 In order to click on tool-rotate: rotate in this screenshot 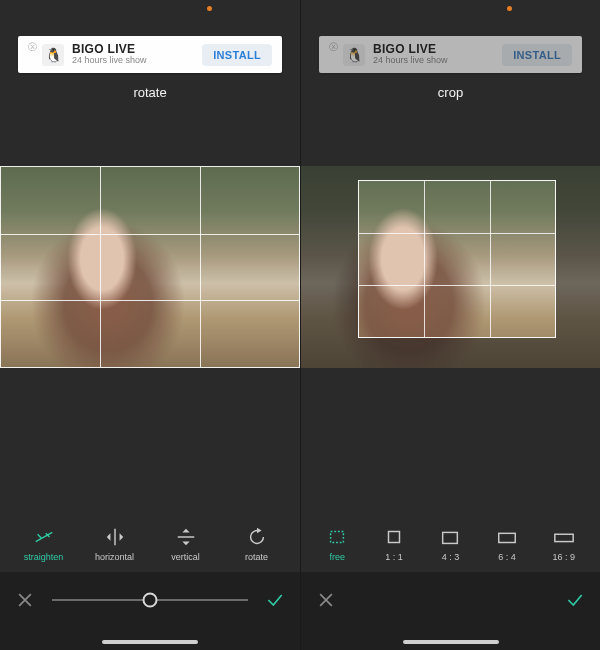, I will do `click(257, 544)`.